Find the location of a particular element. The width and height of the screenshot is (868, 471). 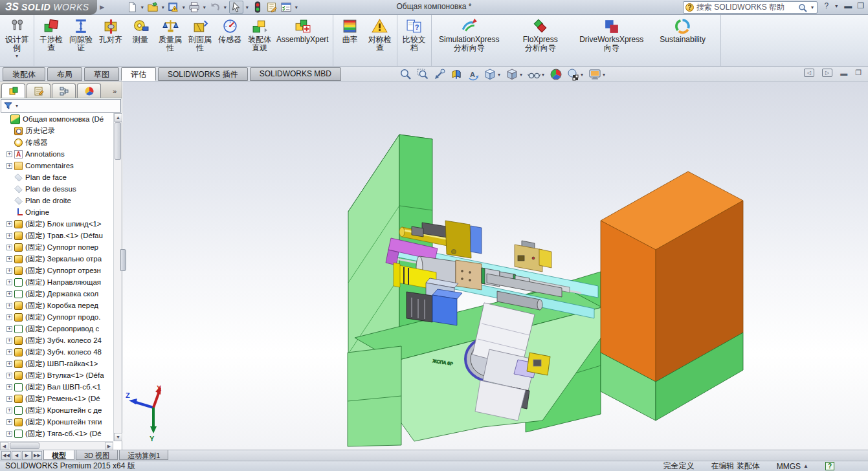

displaymanager-tab is located at coordinates (89, 91).